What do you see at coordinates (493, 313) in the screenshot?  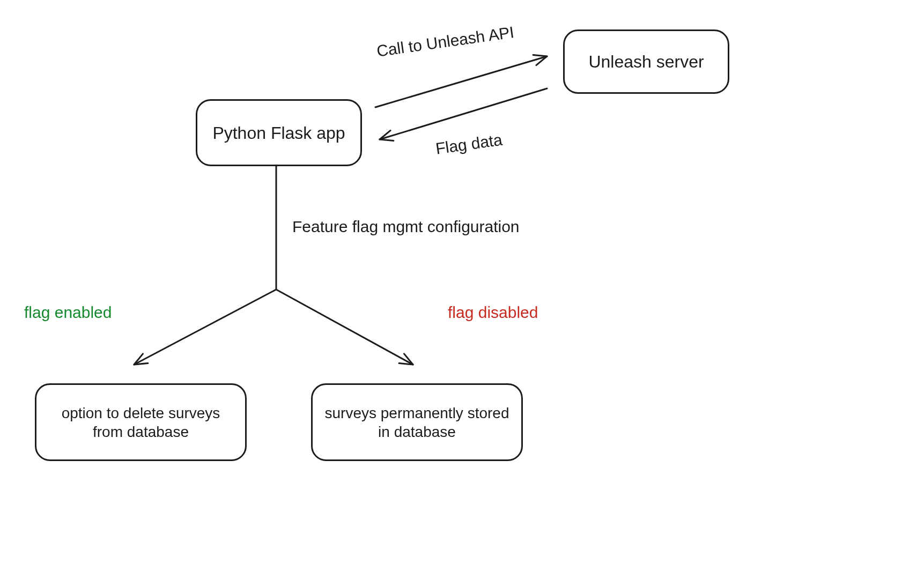 I see `label-flag-disabled: flag disabled` at bounding box center [493, 313].